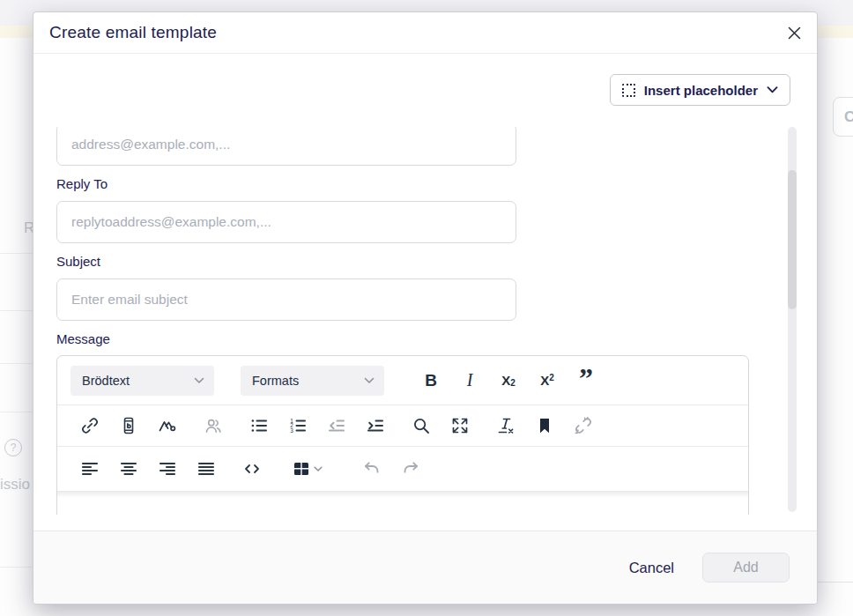  I want to click on link-icon, so click(90, 426).